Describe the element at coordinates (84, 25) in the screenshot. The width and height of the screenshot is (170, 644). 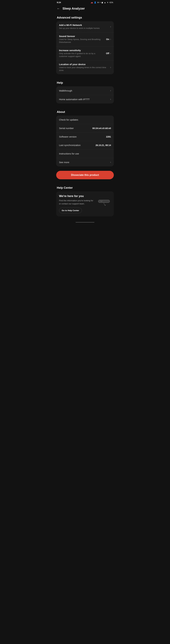
I see `wifi-network-title: Add a Wi-Fi Network` at that location.